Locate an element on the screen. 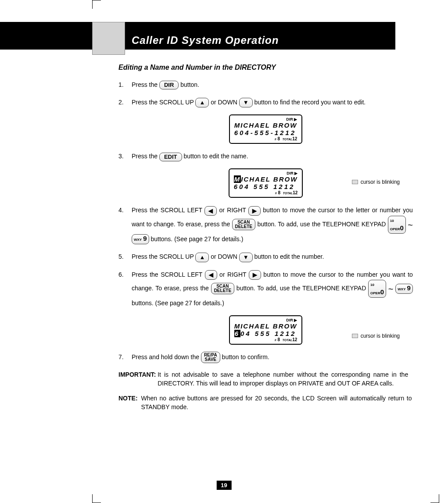 This screenshot has height=503, width=448. dir-button: DIR is located at coordinates (169, 85).